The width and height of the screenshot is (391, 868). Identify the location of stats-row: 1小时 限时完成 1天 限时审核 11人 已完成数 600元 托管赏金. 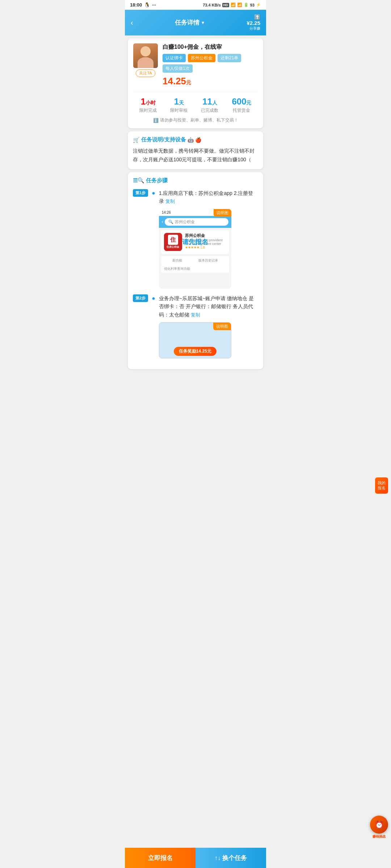
(196, 103).